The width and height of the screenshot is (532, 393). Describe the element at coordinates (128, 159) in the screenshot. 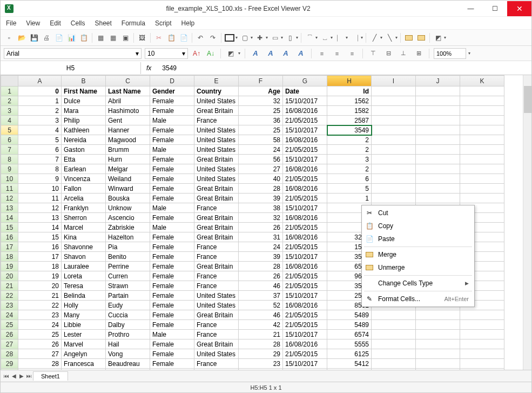

I see `cell-C8: Hurn` at that location.